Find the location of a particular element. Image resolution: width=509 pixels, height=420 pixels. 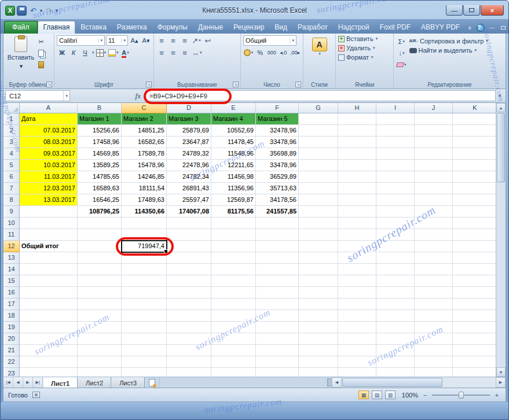

cell-G21 is located at coordinates (318, 351).